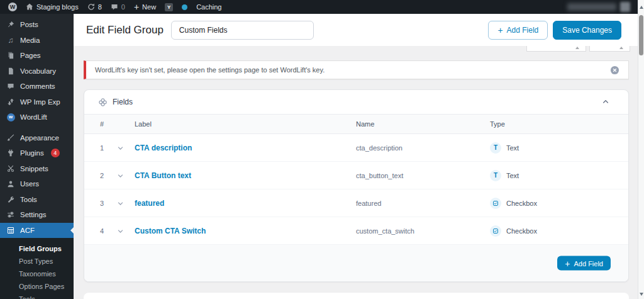 The height and width of the screenshot is (299, 644). What do you see at coordinates (592, 7) in the screenshot?
I see `account-name-blurred` at bounding box center [592, 7].